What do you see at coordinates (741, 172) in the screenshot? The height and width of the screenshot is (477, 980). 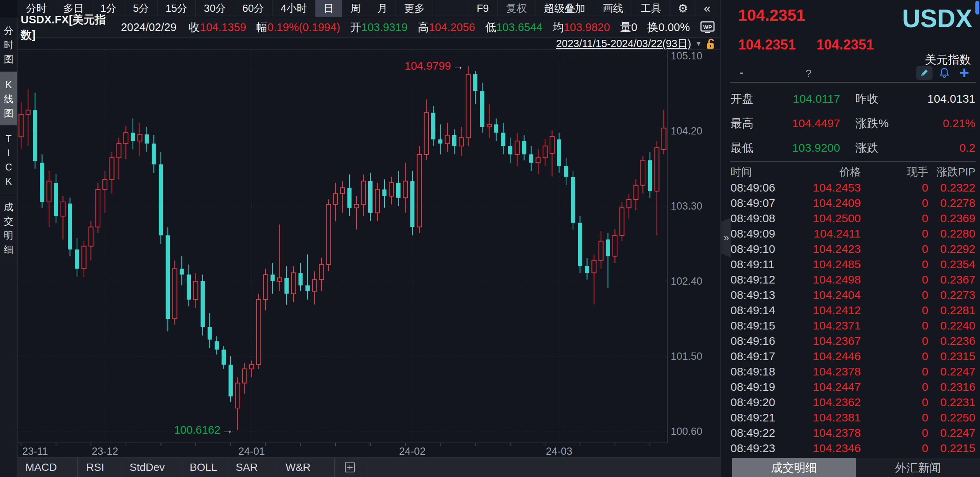 I see `col-time: 时间` at bounding box center [741, 172].